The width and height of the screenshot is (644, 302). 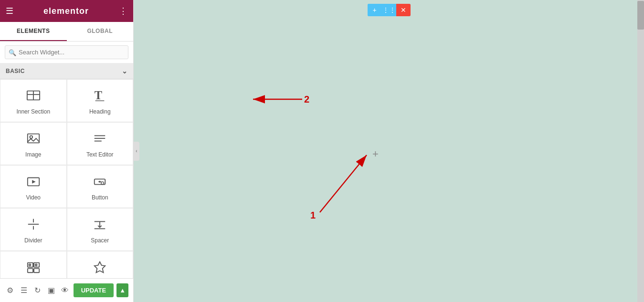 What do you see at coordinates (100, 198) in the screenshot?
I see `widget-button-label: Button` at bounding box center [100, 198].